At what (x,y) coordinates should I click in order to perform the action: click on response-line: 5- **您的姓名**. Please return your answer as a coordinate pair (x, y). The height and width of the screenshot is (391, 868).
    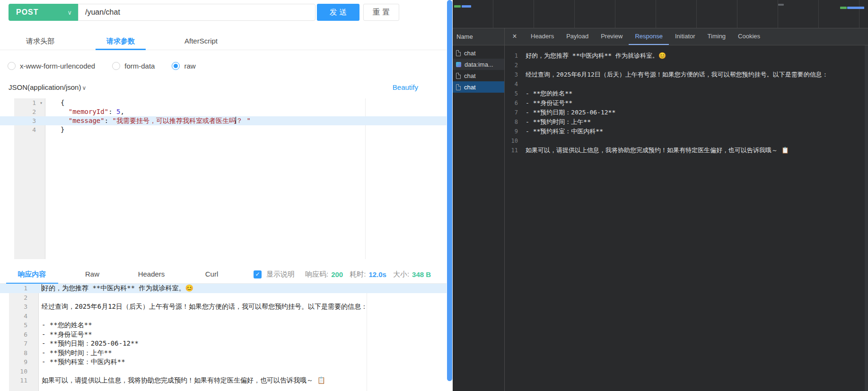
    Looking at the image, I should click on (223, 325).